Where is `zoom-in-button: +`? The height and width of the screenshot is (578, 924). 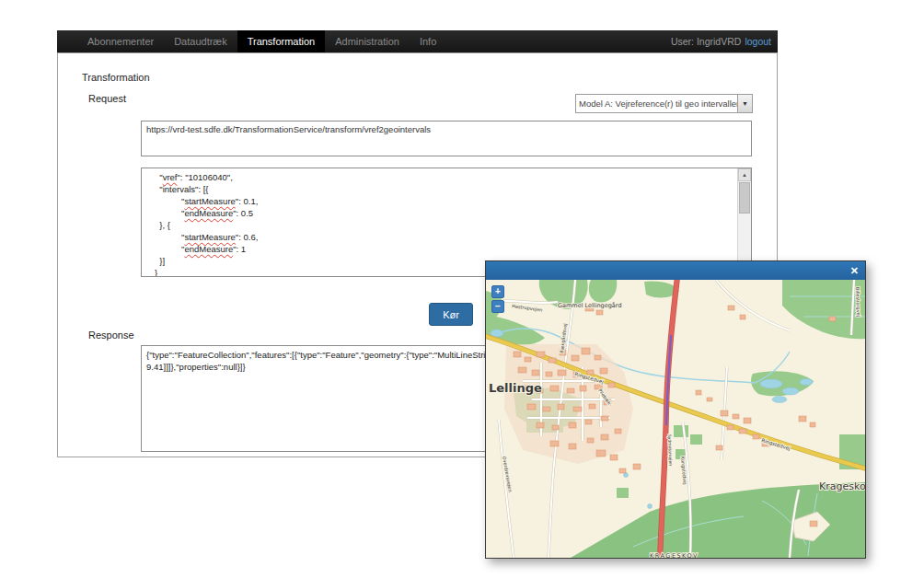
zoom-in-button: + is located at coordinates (498, 292).